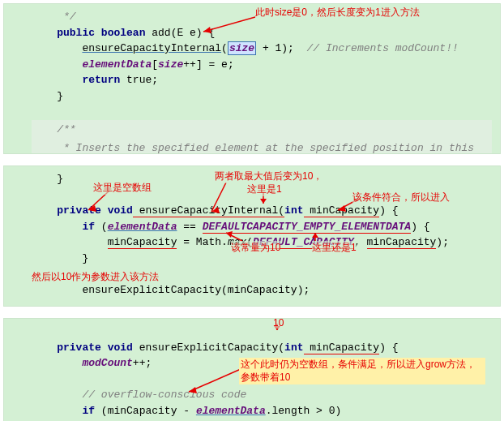 This screenshot has height=421, width=504. I want to click on line-if-grow: if (minCapacity - elementData.length > 0…, so click(262, 411).